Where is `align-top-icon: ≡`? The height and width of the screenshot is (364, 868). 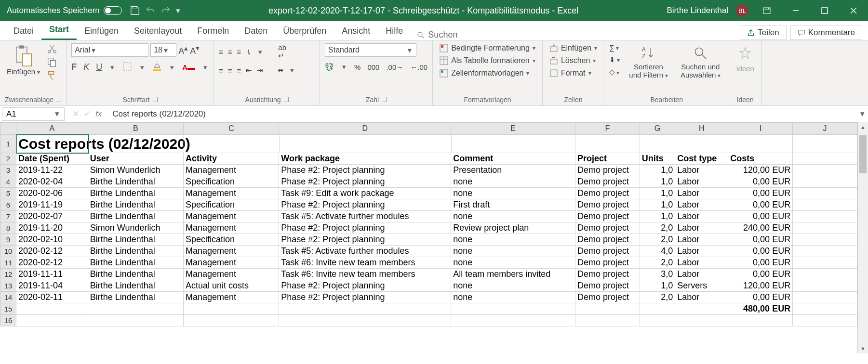
align-top-icon: ≡ is located at coordinates (221, 52).